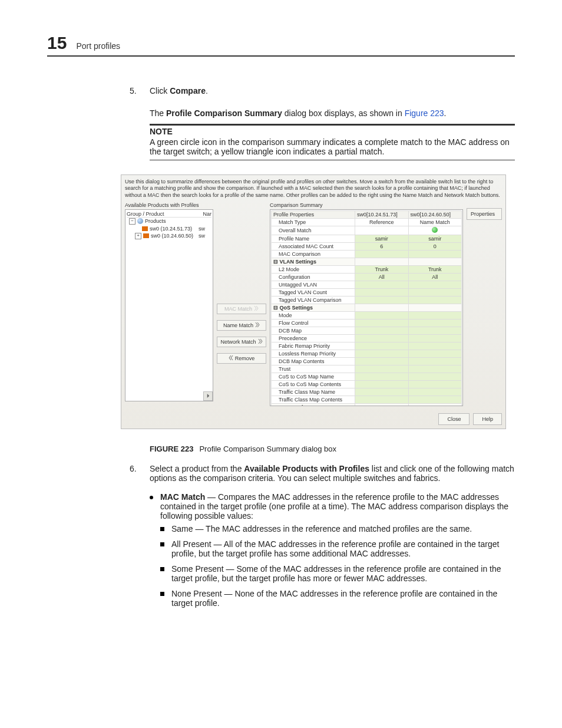 This screenshot has height=728, width=562. Describe the element at coordinates (242, 309) in the screenshot. I see `mac-match-button: MAC Match` at that location.